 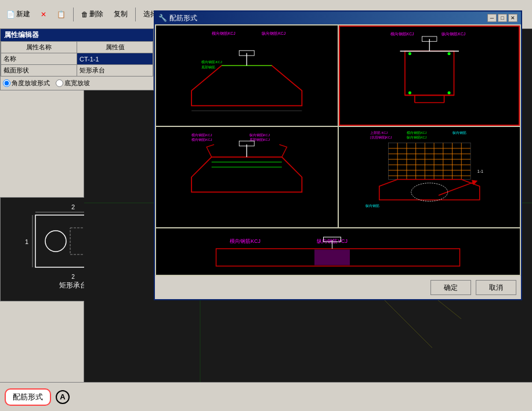 I want to click on dialog-icon: 🔧, so click(x=162, y=18).